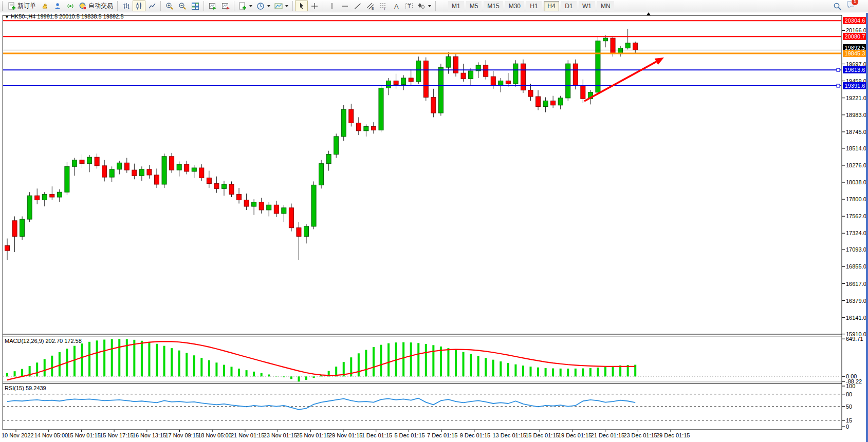 This screenshot has width=868, height=442. I want to click on y-axis-label: 18514.0, so click(856, 148).